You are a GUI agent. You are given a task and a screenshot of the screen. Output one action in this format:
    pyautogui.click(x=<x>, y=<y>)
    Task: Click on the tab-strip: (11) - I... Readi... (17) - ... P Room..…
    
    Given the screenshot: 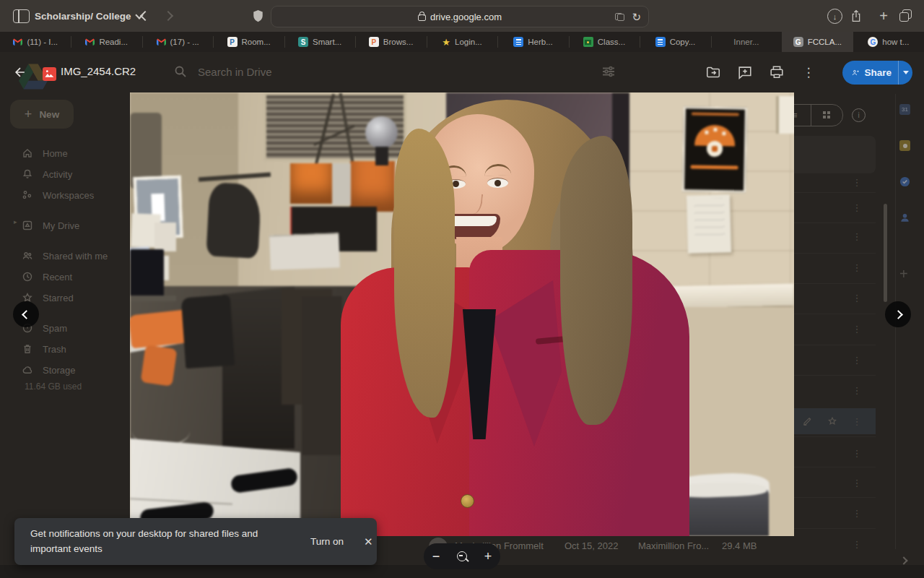 What is the action you would take?
    pyautogui.click(x=462, y=42)
    